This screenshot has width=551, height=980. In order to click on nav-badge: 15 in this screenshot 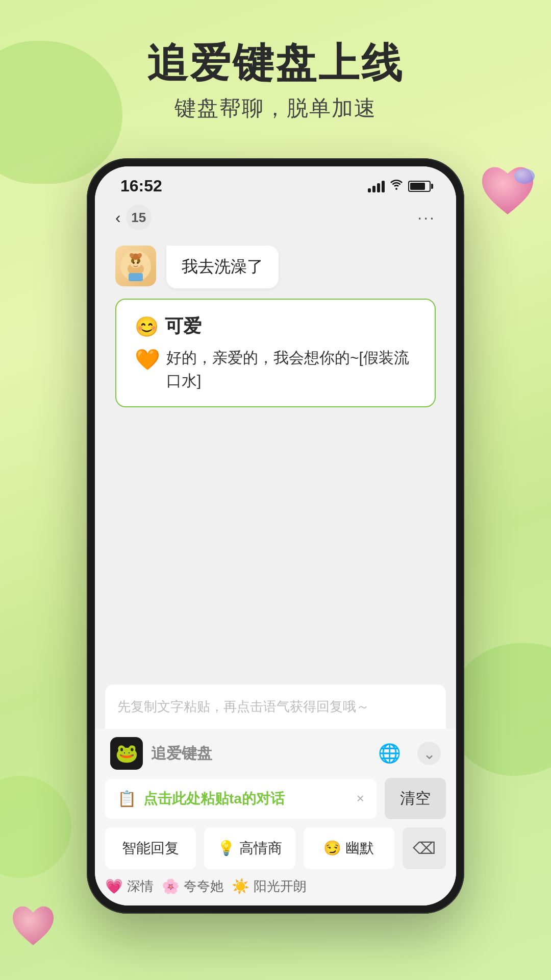, I will do `click(139, 217)`.